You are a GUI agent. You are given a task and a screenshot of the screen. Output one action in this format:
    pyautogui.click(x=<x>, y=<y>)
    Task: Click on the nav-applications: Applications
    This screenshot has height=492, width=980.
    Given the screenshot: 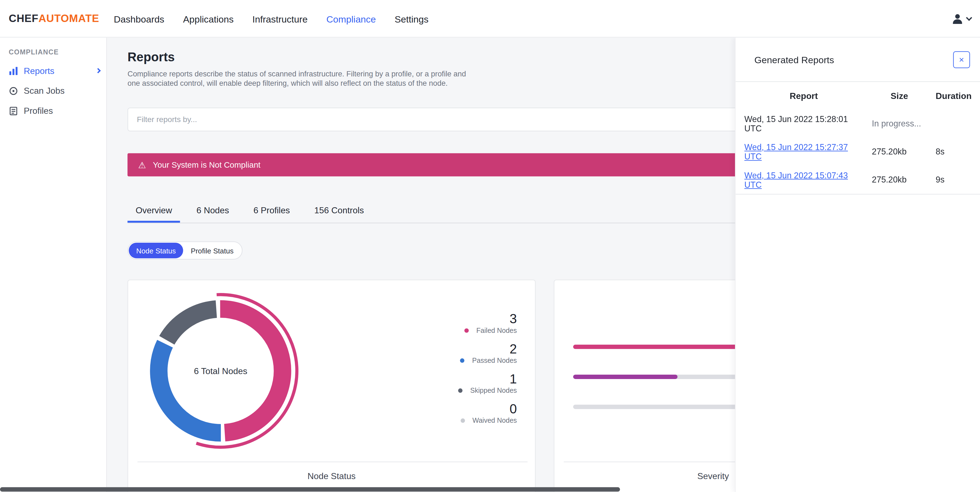 What is the action you would take?
    pyautogui.click(x=208, y=19)
    